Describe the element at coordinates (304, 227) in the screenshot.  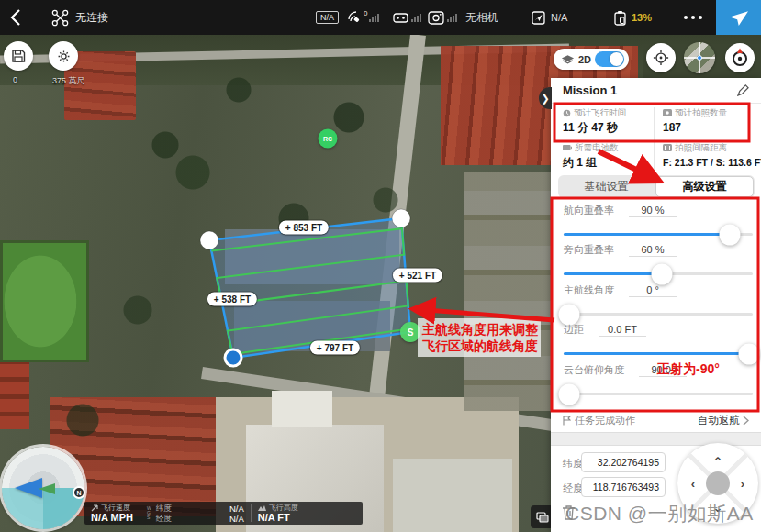
I see `edge-distance-label: + 853 FT` at that location.